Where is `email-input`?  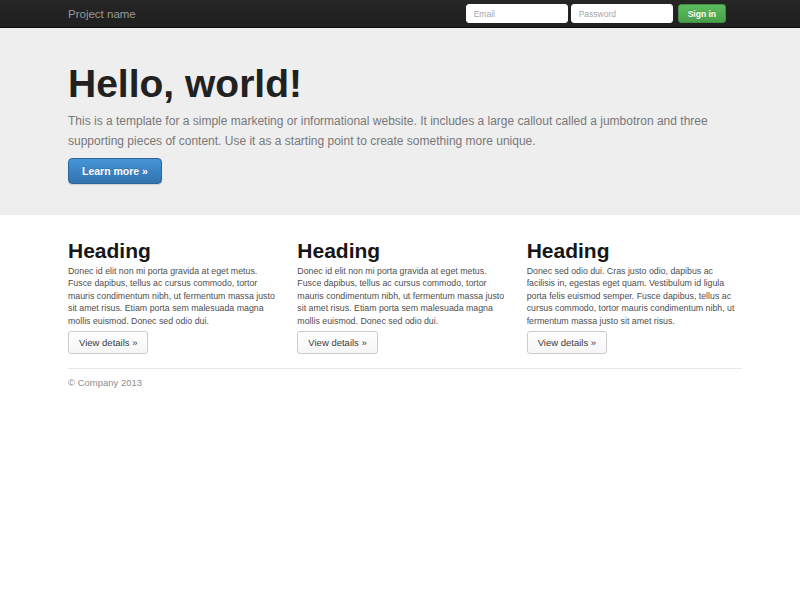
email-input is located at coordinates (517, 14).